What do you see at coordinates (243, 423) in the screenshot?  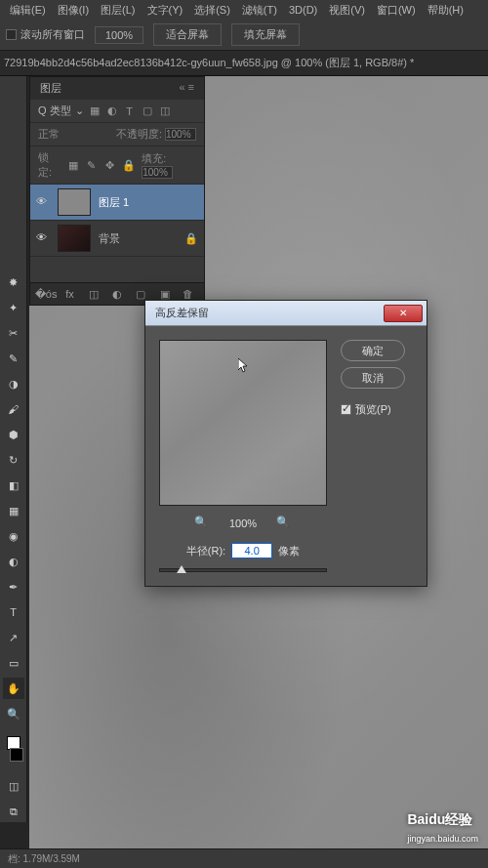 I see `preview-image` at bounding box center [243, 423].